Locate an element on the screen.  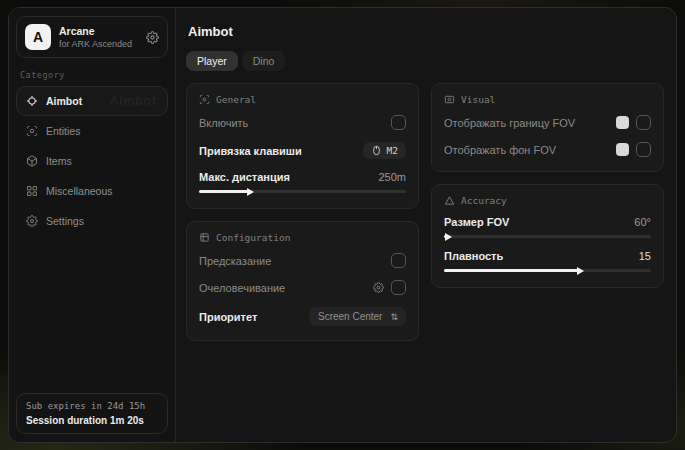
keybind-value: M2 is located at coordinates (392, 150).